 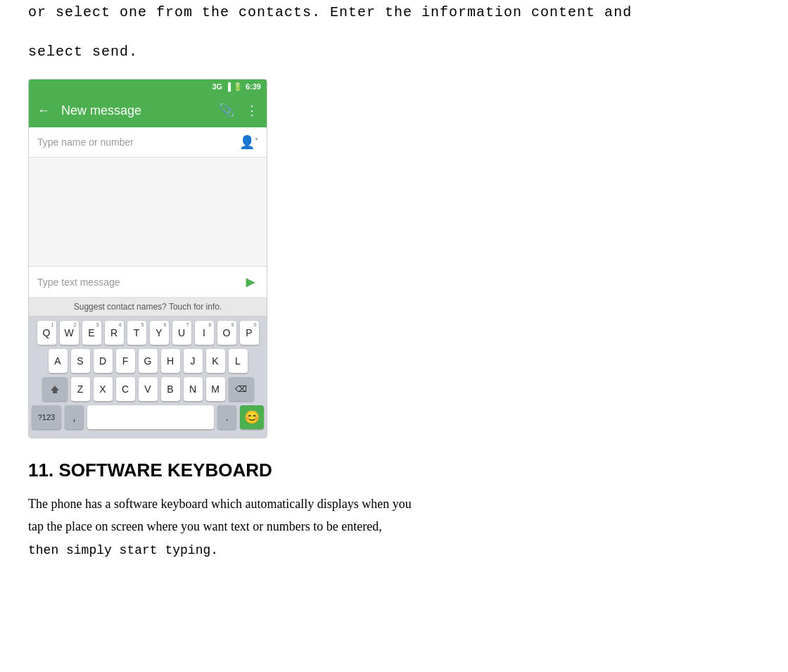 What do you see at coordinates (394, 550) in the screenshot?
I see `body-line-3: then simply start typing.` at bounding box center [394, 550].